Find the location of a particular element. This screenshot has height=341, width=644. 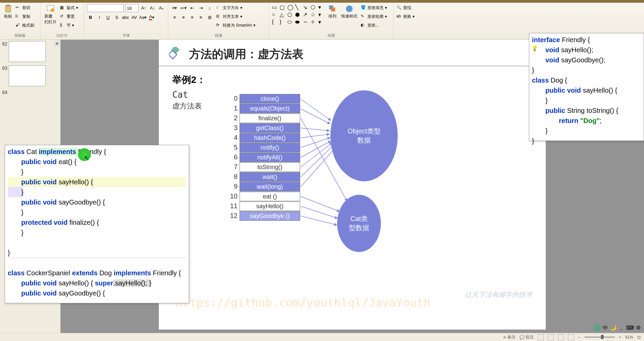

shape-icon: △ is located at coordinates (283, 15).